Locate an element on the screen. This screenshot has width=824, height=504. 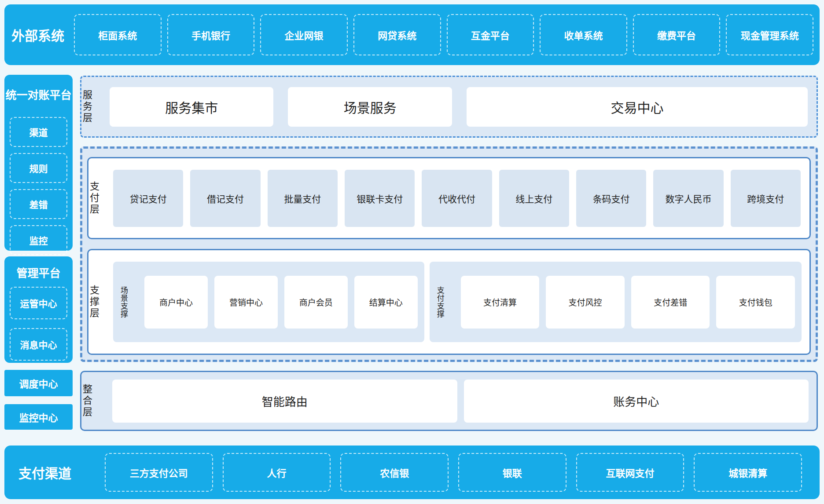
support-card: 结算中心 is located at coordinates (386, 302).